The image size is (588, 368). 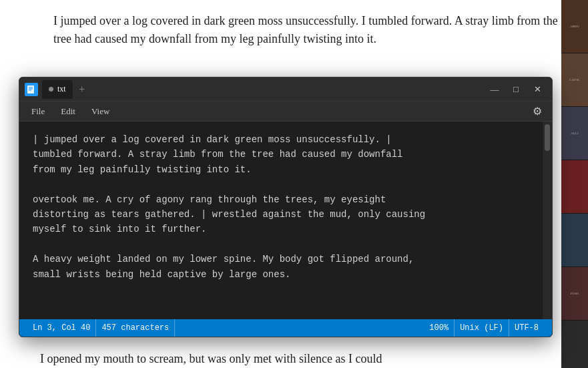 I want to click on bg-top-text: I jumped over a log covered in dark gree…, so click(x=294, y=27).